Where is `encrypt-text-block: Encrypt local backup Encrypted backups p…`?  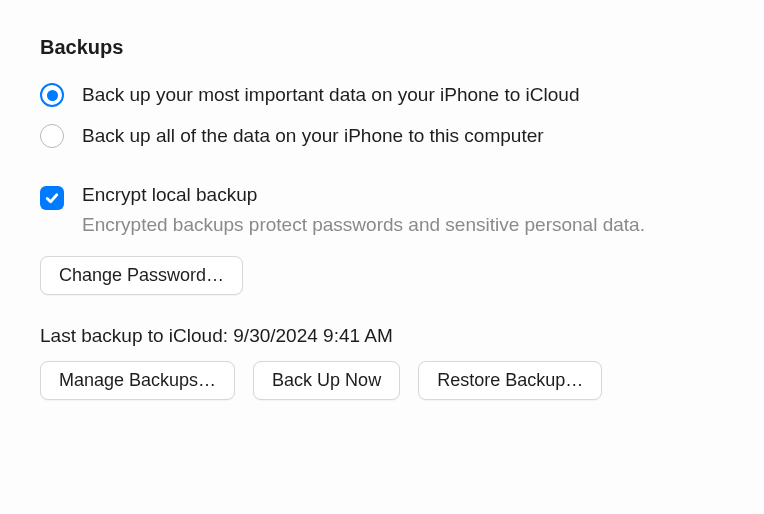 encrypt-text-block: Encrypt local backup Encrypted backups p… is located at coordinates (364, 210).